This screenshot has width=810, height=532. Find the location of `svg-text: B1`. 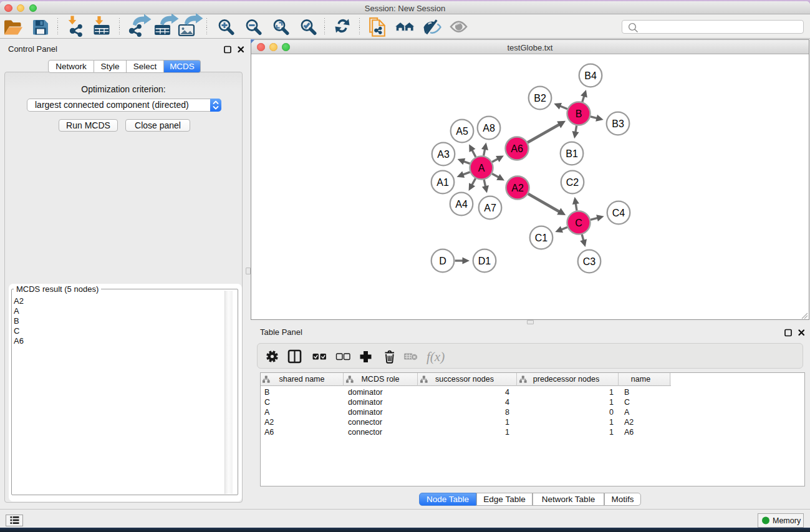

svg-text: B1 is located at coordinates (572, 153).